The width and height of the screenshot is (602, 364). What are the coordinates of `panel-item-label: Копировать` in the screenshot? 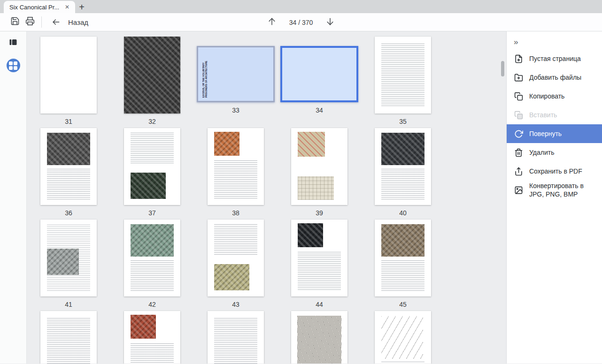 It's located at (547, 96).